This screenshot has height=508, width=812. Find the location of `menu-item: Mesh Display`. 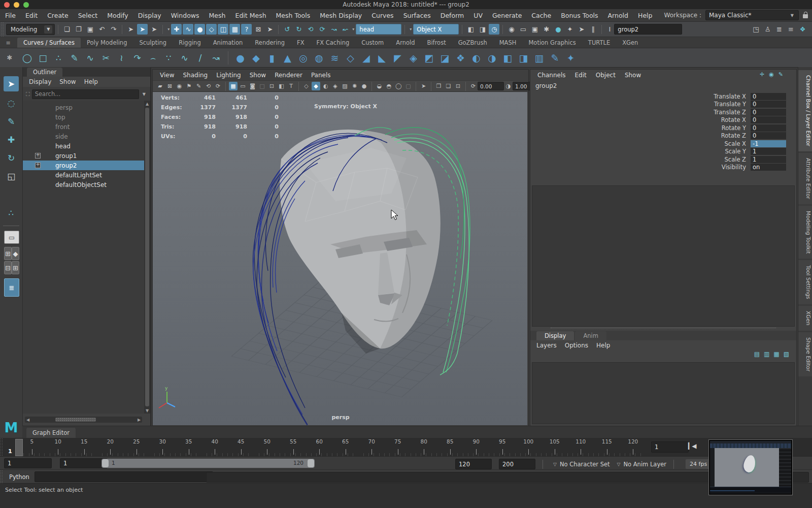

menu-item: Mesh Display is located at coordinates (341, 15).